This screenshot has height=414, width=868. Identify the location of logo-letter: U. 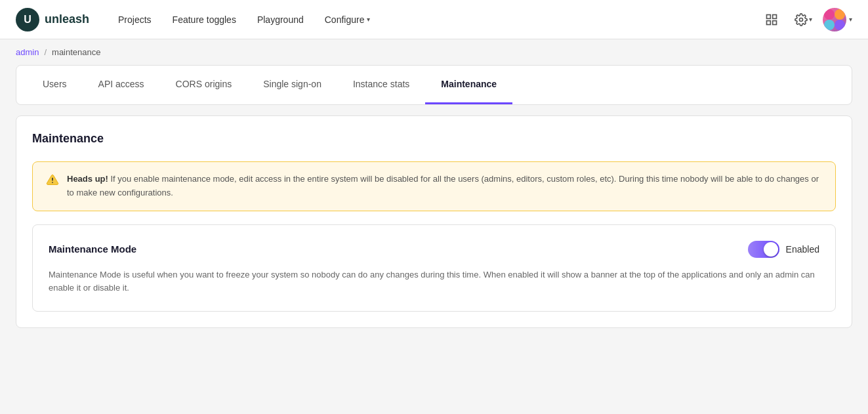
(28, 20).